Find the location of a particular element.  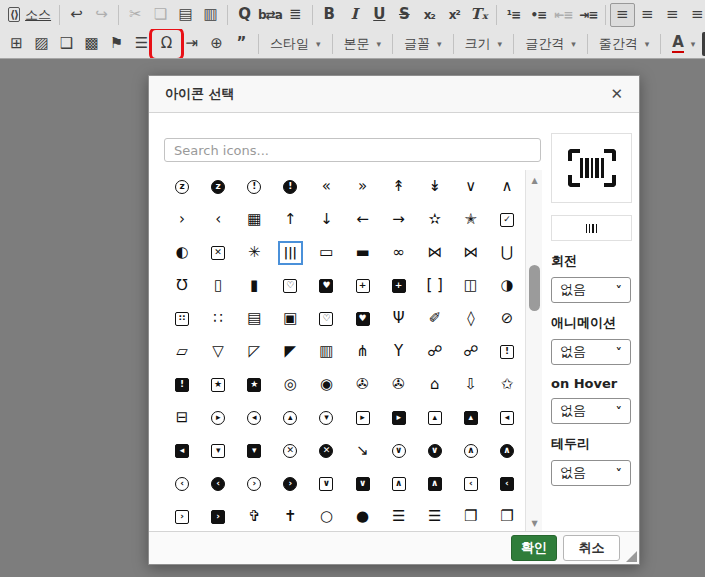

icon-angles-left: « is located at coordinates (326, 186).